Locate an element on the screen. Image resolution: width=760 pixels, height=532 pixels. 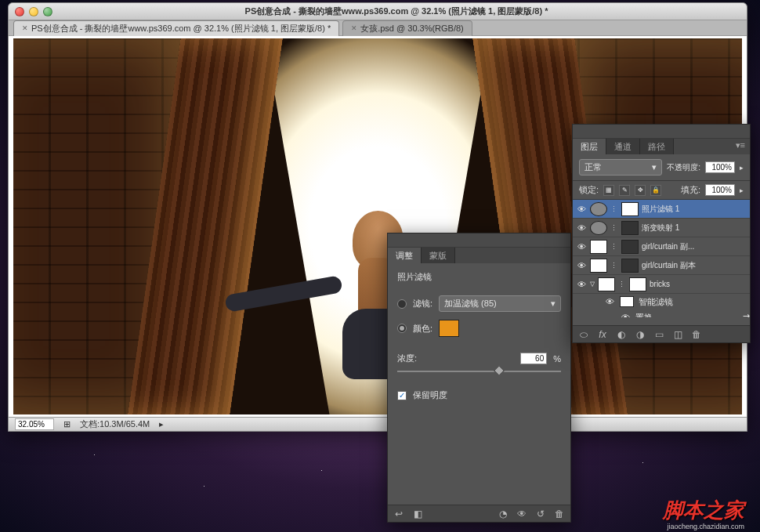
flyout-icon: ▸ is located at coordinates (161, 425).